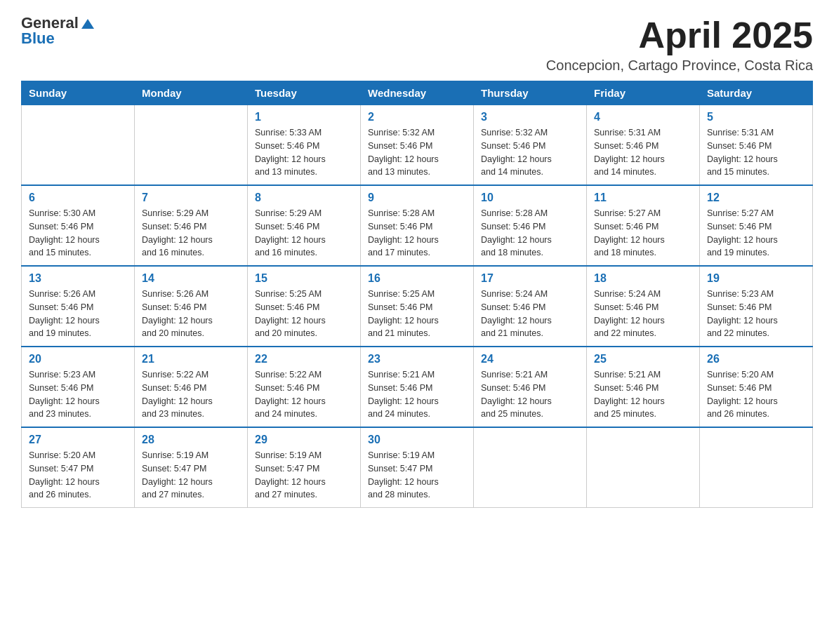 The height and width of the screenshot is (644, 834). Describe the element at coordinates (191, 387) in the screenshot. I see `calendar-cell: 21Sunrise: 5:22 AM Sunset: 5:46 PM Dayli…` at that location.